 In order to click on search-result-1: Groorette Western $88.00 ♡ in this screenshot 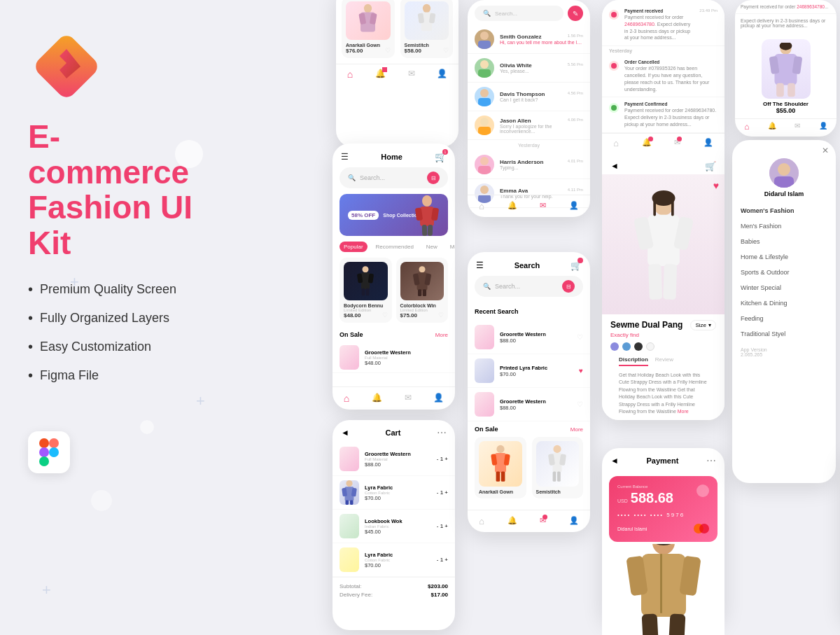, I will do `click(529, 337)`.